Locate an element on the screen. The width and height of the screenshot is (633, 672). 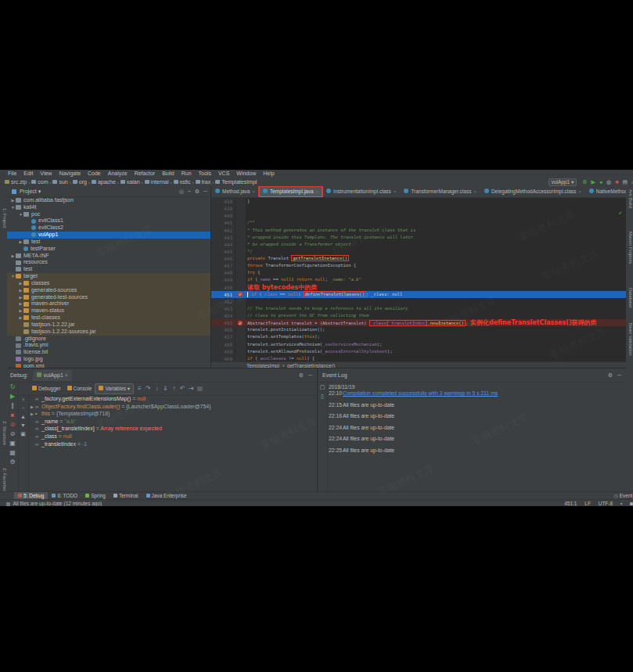
tree-item: ▶com.alibaba.fastjson is located at coordinates (109, 200).